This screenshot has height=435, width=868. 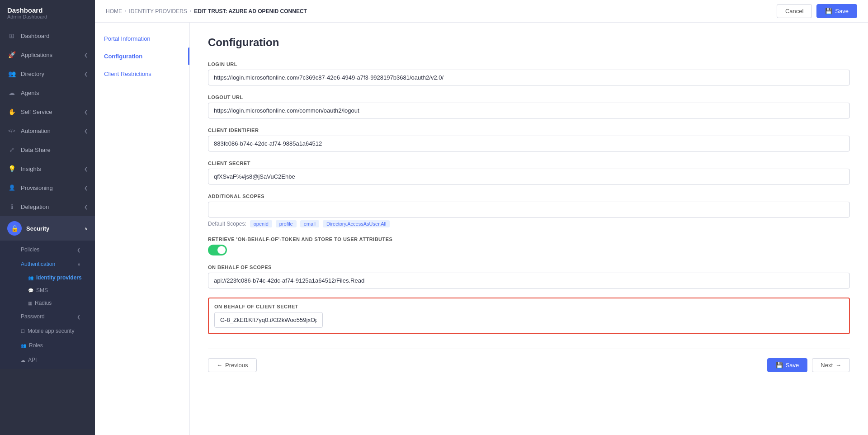 I want to click on sidebar-sub-mobile-app-security: ☐ Mobile app security, so click(x=47, y=331).